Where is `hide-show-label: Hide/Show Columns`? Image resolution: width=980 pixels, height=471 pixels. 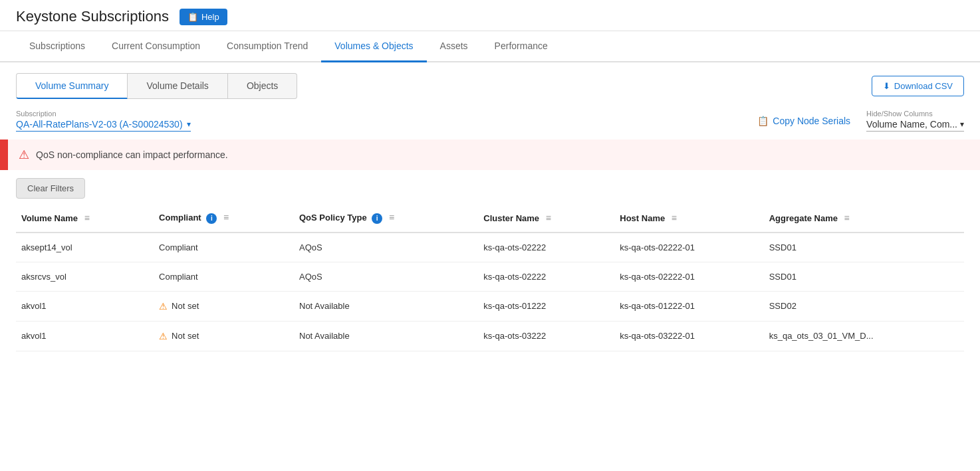
hide-show-label: Hide/Show Columns is located at coordinates (915, 114).